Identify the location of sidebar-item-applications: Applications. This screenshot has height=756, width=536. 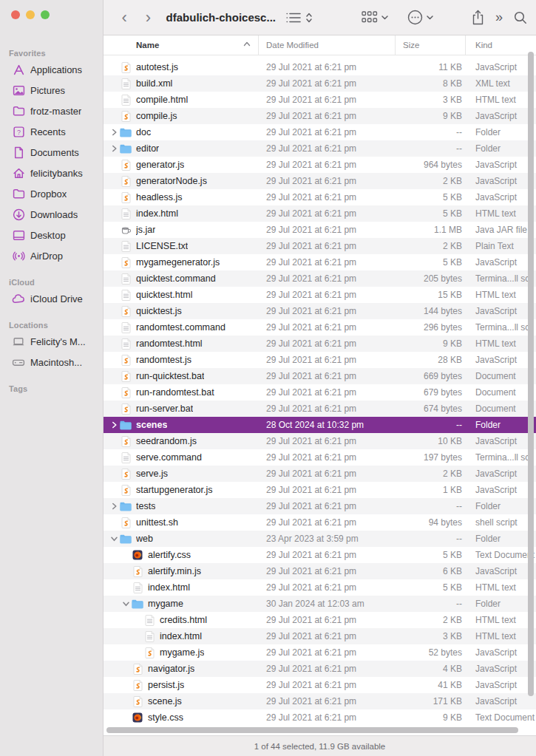
(52, 69).